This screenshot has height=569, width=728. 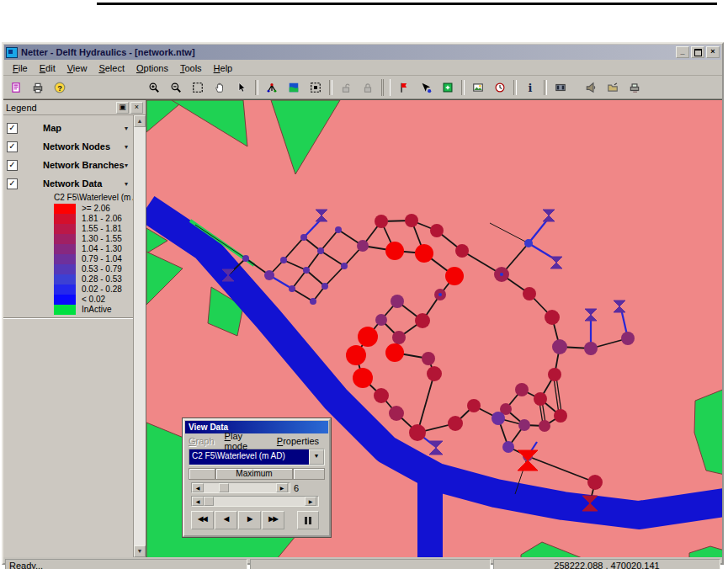 I want to click on menu-edit: Edit, so click(x=47, y=68).